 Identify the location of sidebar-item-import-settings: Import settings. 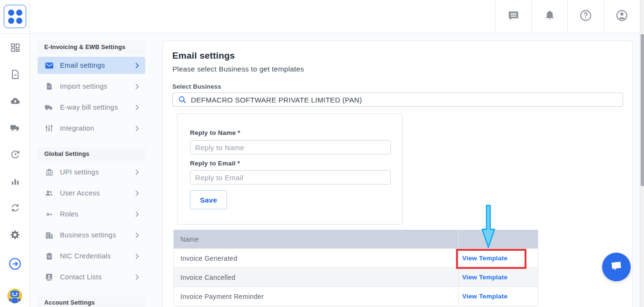
(91, 86).